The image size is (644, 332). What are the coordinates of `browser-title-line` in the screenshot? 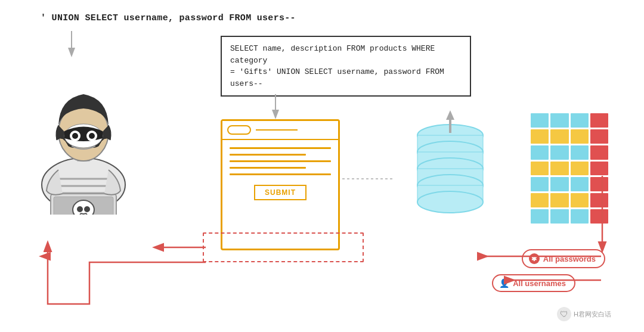 It's located at (277, 130).